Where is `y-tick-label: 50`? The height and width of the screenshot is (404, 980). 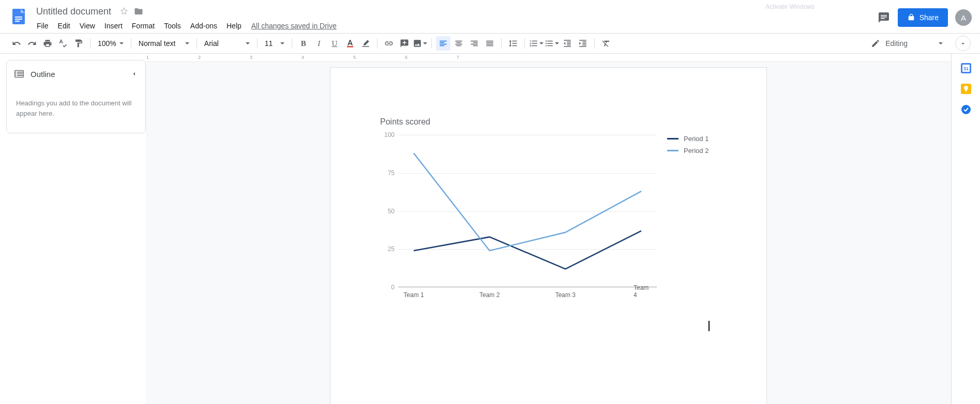 y-tick-label: 50 is located at coordinates (387, 211).